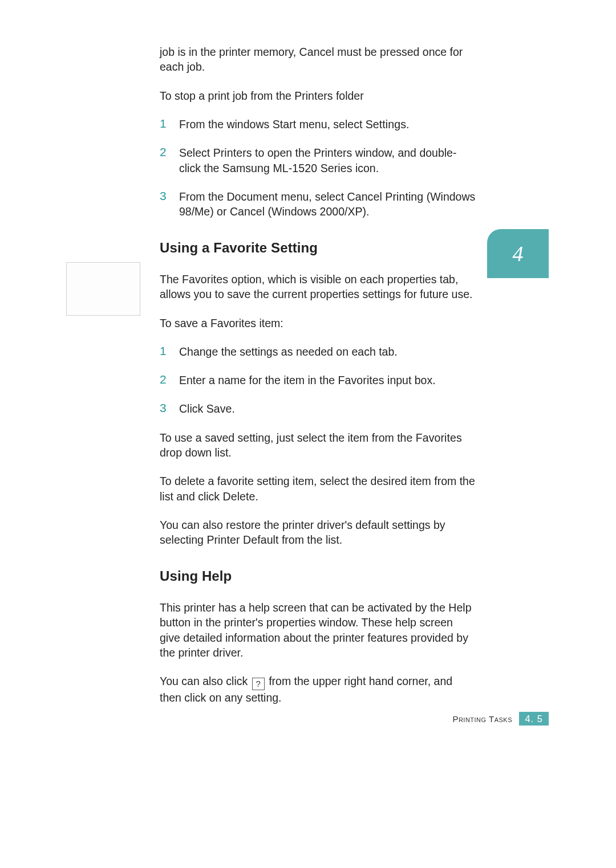  I want to click on ui-label-start: Start, so click(285, 124).